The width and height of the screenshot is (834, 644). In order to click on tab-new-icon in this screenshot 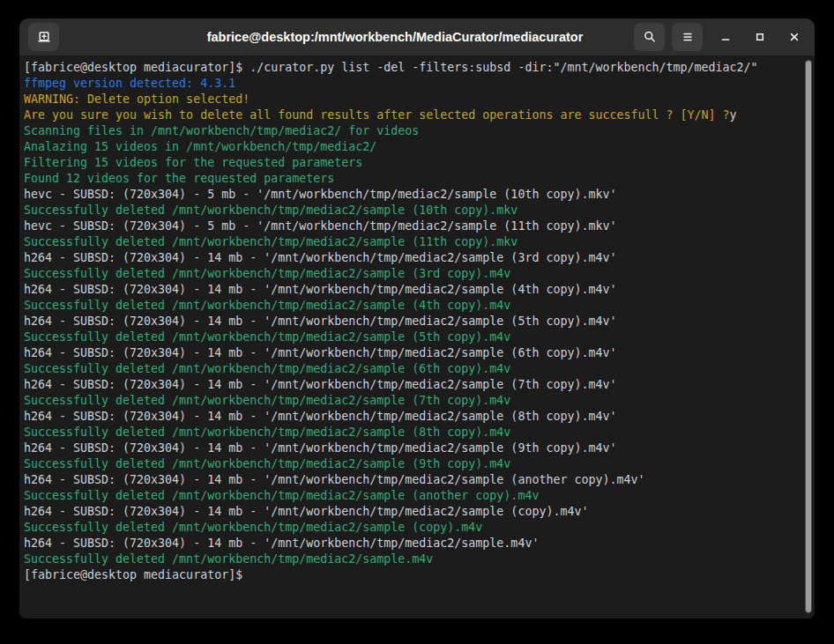, I will do `click(44, 37)`.